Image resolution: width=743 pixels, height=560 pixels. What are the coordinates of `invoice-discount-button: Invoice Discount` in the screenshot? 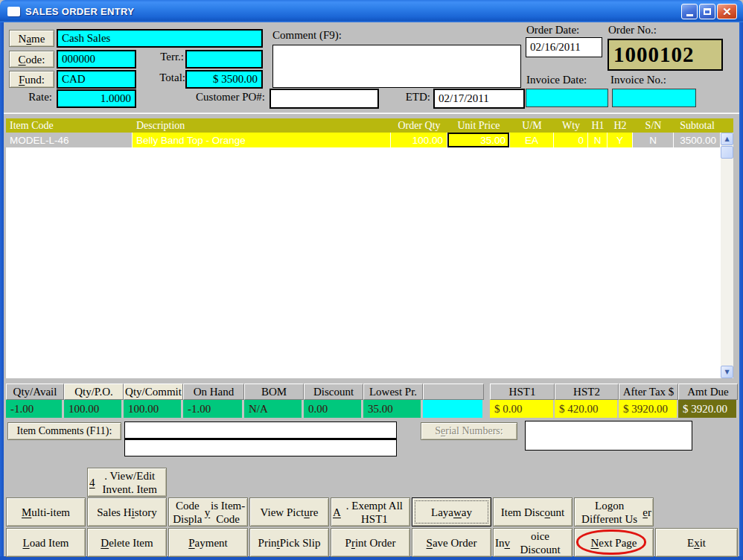 It's located at (533, 542).